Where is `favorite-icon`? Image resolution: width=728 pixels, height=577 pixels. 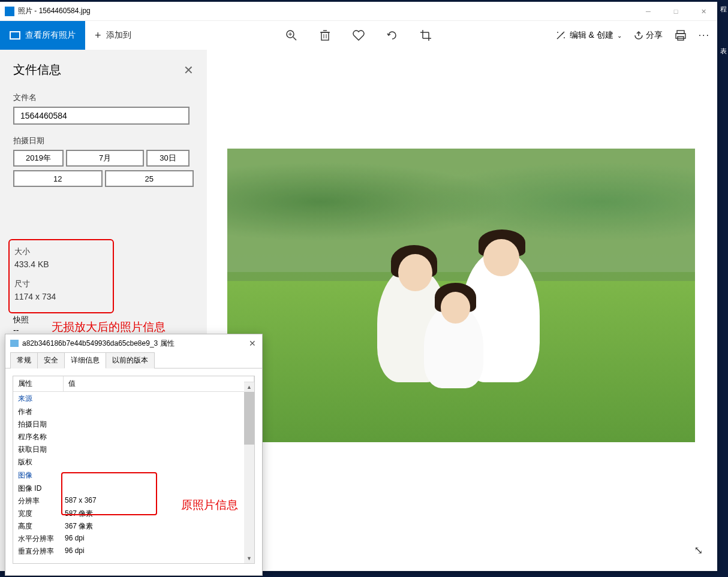 favorite-icon is located at coordinates (359, 35).